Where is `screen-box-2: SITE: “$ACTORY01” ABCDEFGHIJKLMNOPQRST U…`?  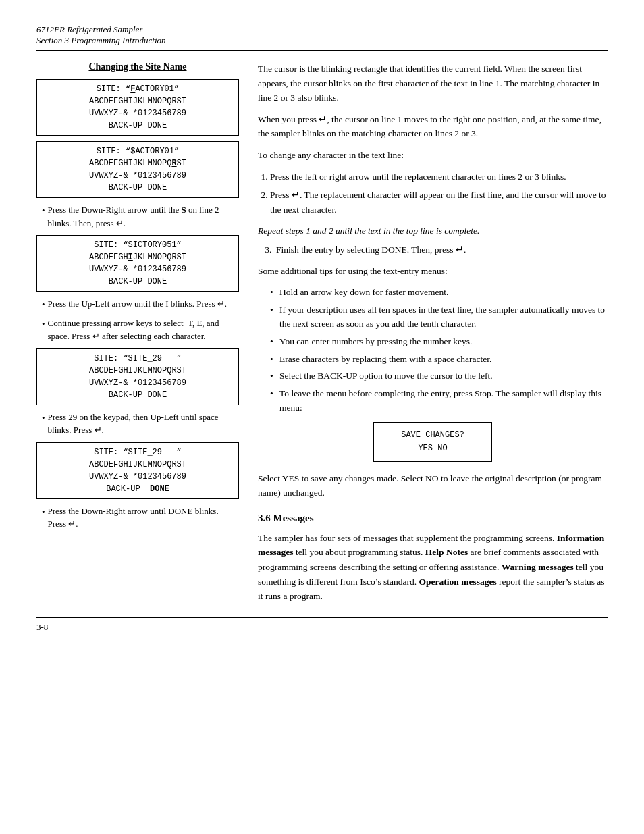 screen-box-2: SITE: “$ACTORY01” ABCDEFGHIJKLMNOPQRST U… is located at coordinates (138, 170).